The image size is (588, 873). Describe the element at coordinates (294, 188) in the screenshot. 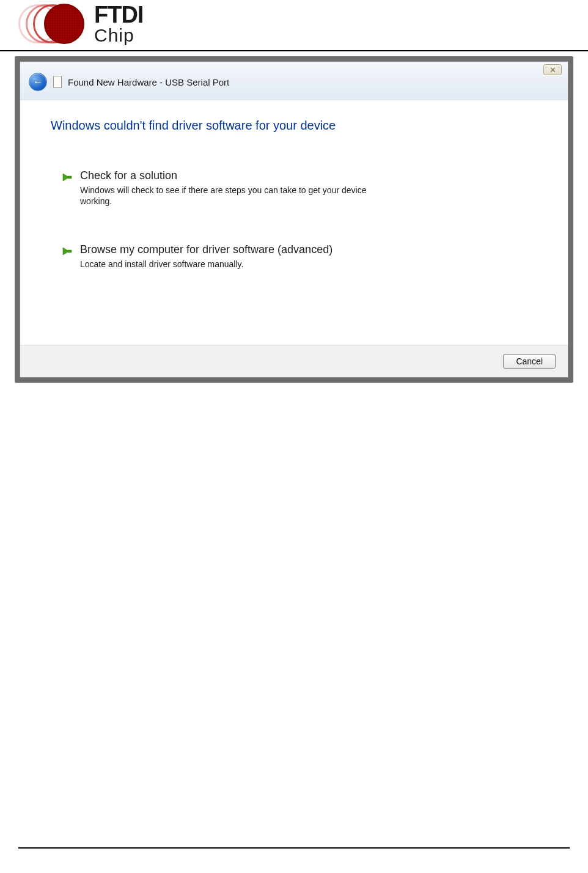

I see `option-check-solution: Check for a solution Windows will check …` at that location.